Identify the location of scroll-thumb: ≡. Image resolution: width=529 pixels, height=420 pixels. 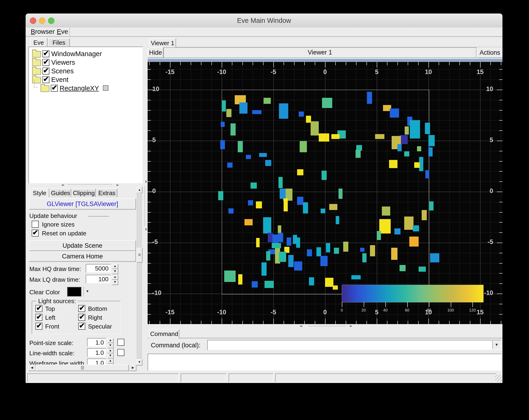
(139, 255).